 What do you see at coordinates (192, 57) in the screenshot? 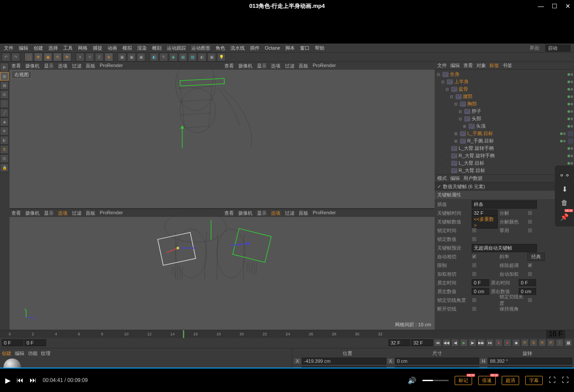
I see `deformer-icon: ▧` at bounding box center [192, 57].